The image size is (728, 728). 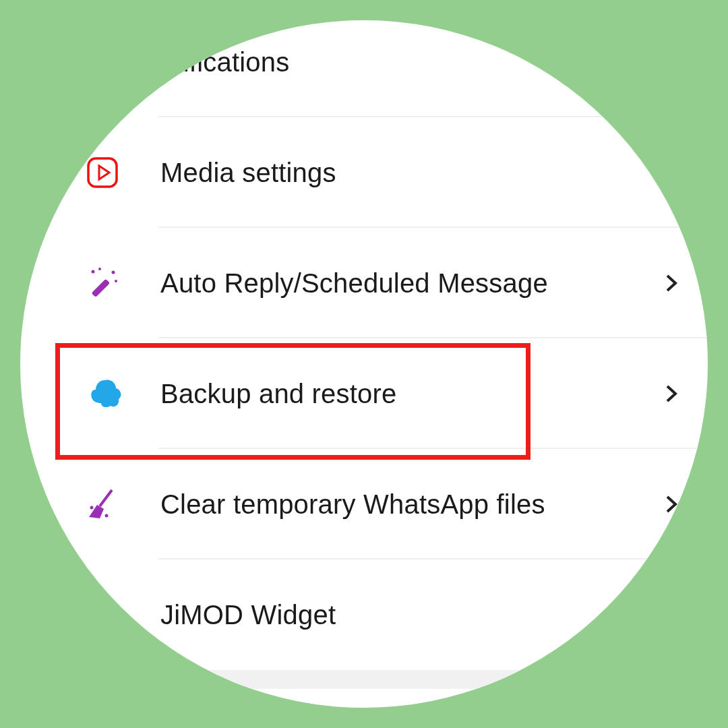 I want to click on settings-item-autoreply: Auto Reply/Scheduled Message, so click(x=364, y=283).